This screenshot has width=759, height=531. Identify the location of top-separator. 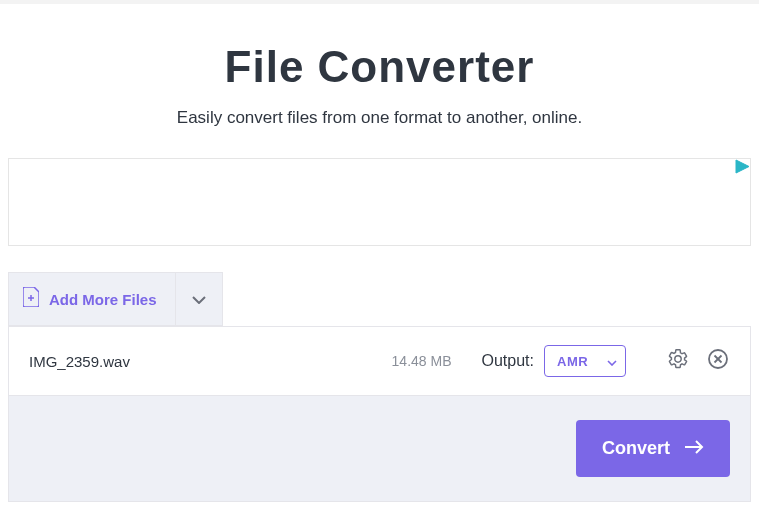
(380, 2).